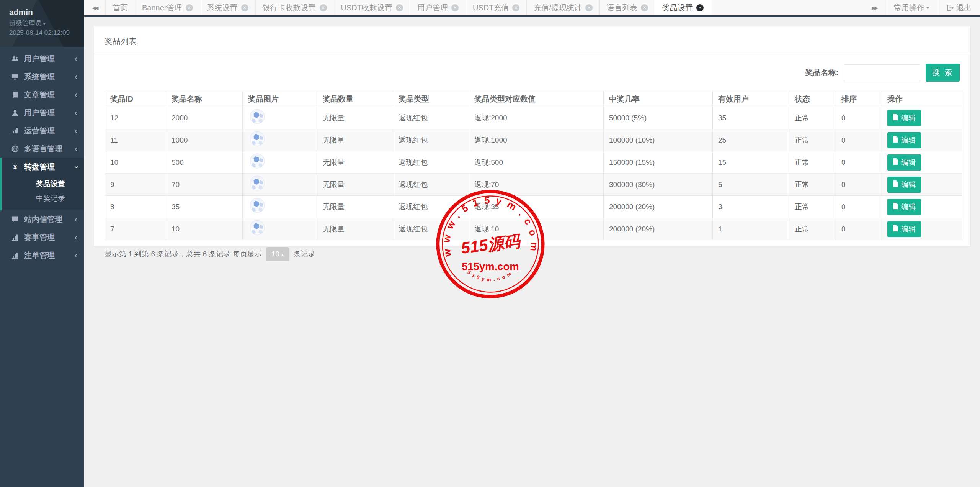 This screenshot has width=980, height=487. I want to click on sidebar-item-operations-management: 运营管理‹, so click(42, 131).